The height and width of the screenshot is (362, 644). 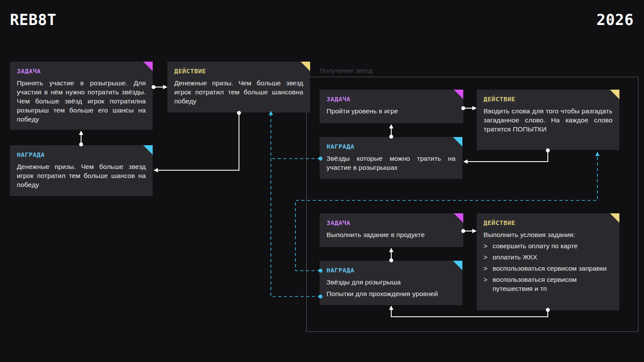 What do you see at coordinates (553, 284) in the screenshot?
I see `list-item-text: воспользоваться сервисом путешествия и т…` at bounding box center [553, 284].